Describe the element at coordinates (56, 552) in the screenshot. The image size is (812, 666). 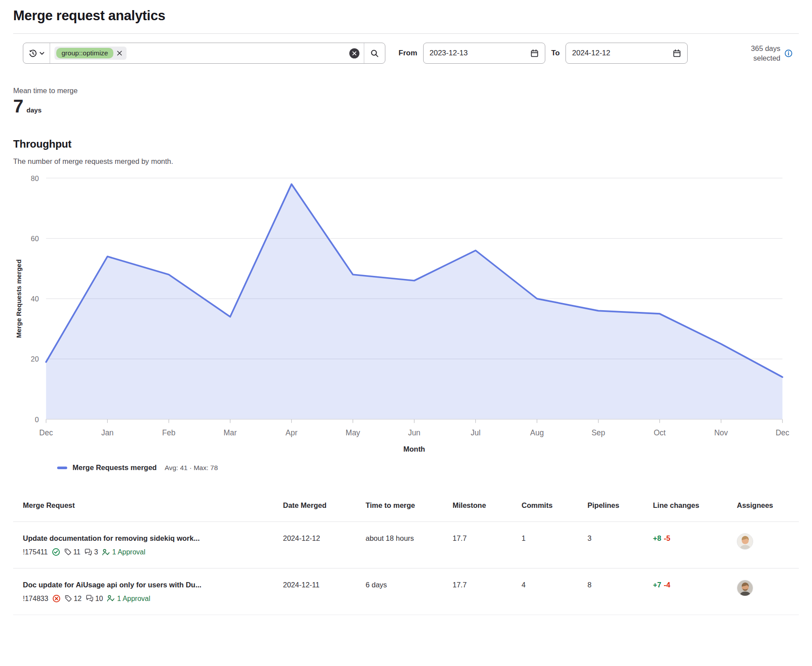
I see `pipeline-success-icon` at that location.